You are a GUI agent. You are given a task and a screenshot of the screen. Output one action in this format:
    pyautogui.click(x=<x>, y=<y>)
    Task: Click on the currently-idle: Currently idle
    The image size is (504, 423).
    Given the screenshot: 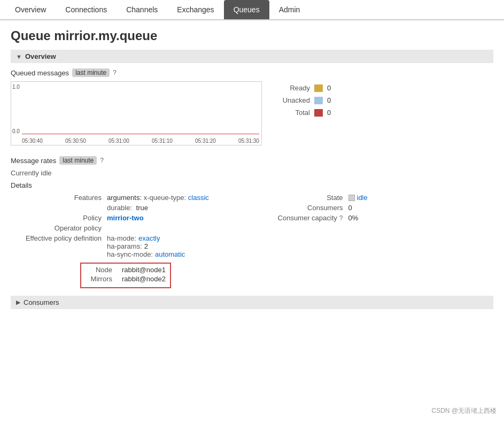 What is the action you would take?
    pyautogui.click(x=252, y=173)
    